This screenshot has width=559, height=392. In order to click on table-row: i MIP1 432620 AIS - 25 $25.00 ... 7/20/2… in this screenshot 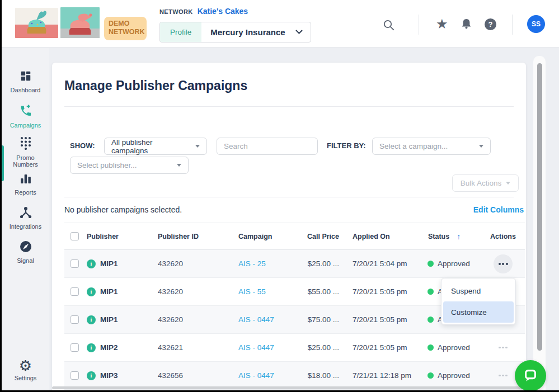, I will do `click(294, 264)`.